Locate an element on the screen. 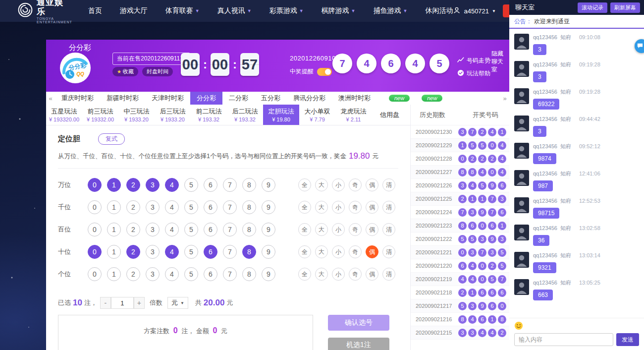 The width and height of the screenshot is (644, 350). play-method-tab: 中三玩法¥ 1933.20 is located at coordinates (137, 115).